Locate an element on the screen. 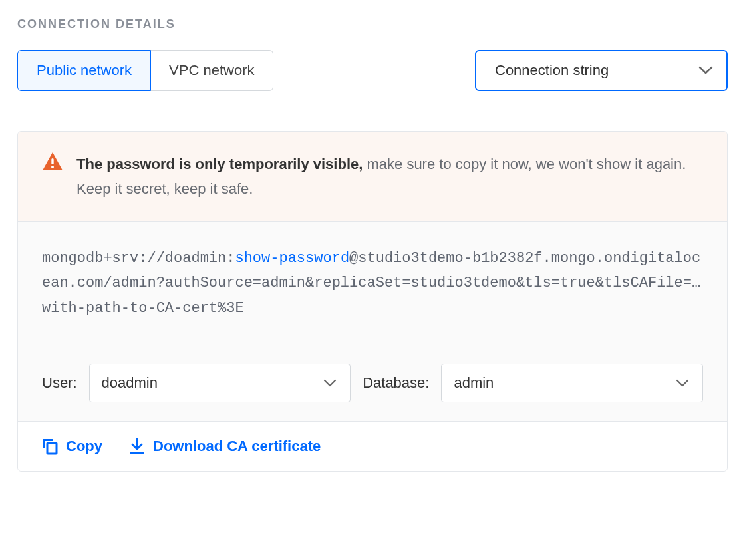  warning-icon is located at coordinates (53, 177).